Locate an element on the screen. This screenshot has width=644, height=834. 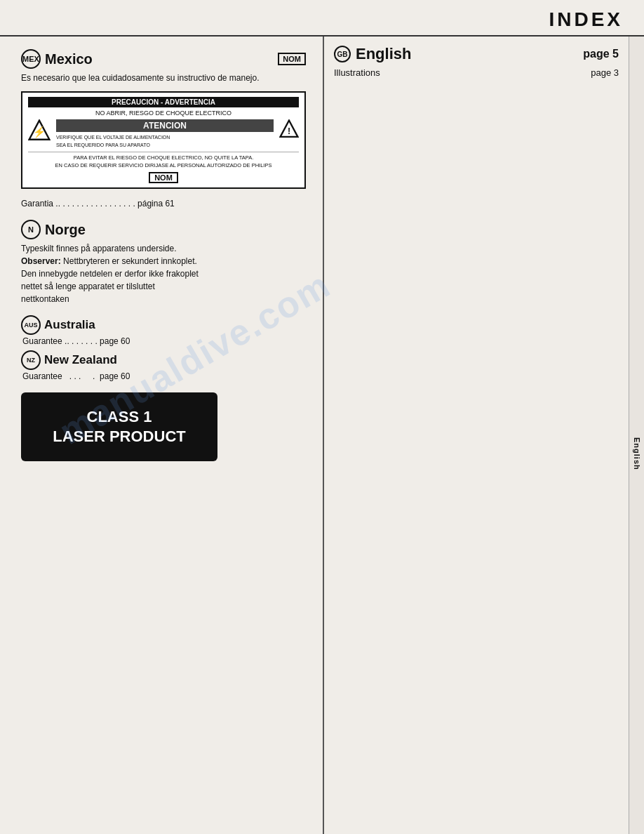
laser-line2: LASER PRODUCT is located at coordinates (119, 437).